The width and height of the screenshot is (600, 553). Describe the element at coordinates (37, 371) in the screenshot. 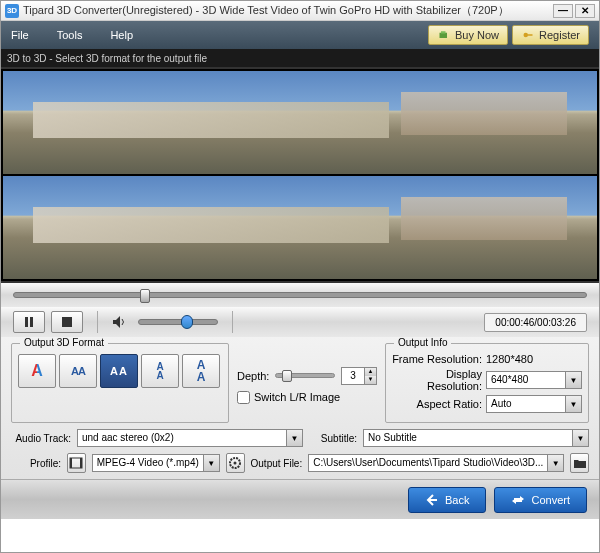

I see `anaglyph-icon: A` at that location.